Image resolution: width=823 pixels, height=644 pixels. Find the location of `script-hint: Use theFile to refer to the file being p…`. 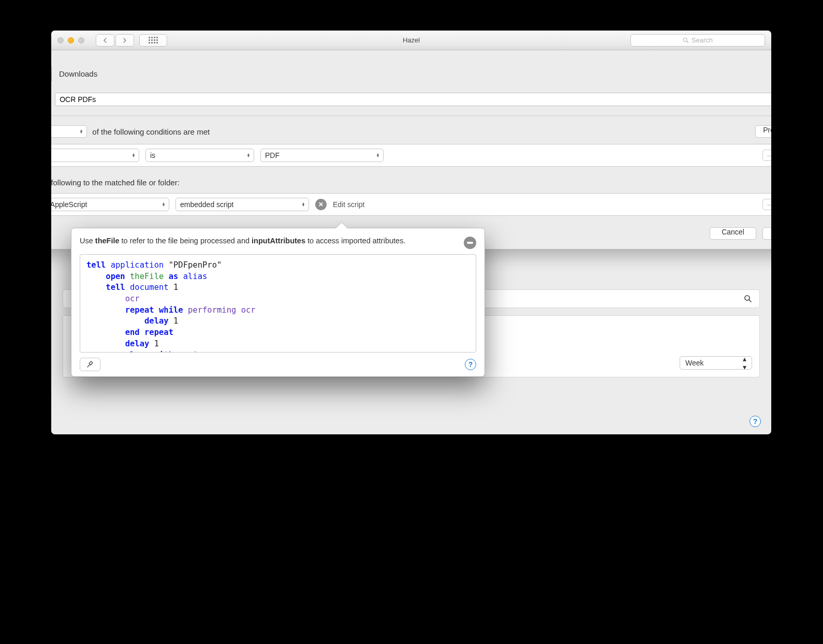

script-hint: Use theFile to refer to the file being p… is located at coordinates (269, 241).